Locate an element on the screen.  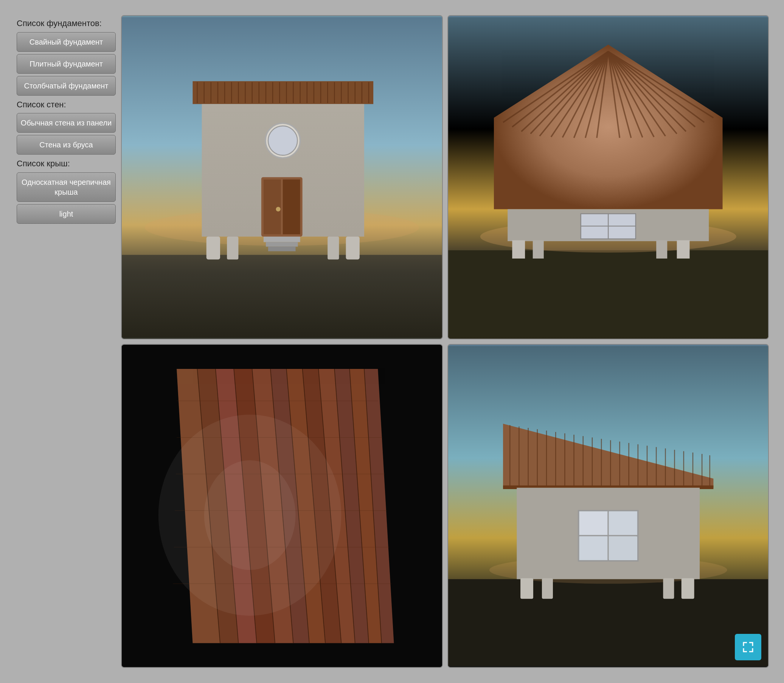
expand-icon is located at coordinates (748, 647).